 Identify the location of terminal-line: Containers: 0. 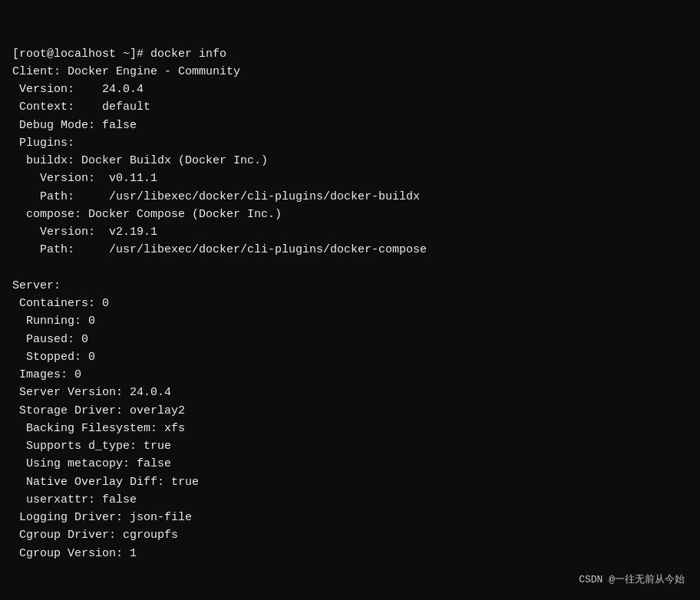
(350, 304).